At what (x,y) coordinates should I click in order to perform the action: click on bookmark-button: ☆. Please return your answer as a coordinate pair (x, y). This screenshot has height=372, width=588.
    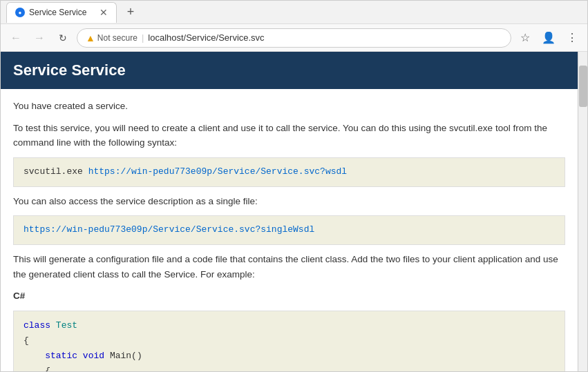
    Looking at the image, I should click on (525, 38).